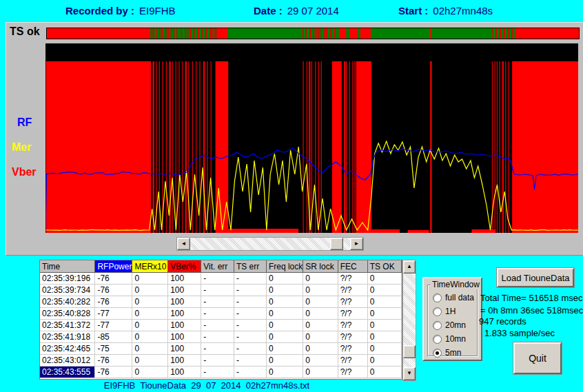 This screenshot has width=583, height=392. Describe the element at coordinates (409, 351) in the screenshot. I see `vertical-scroll-thumb` at that location.